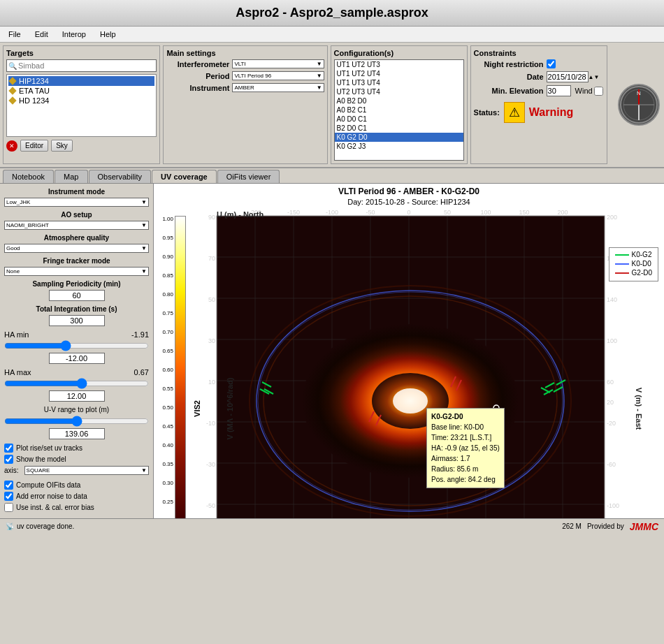 This screenshot has width=664, height=644. Describe the element at coordinates (572, 527) in the screenshot. I see `memory-usage: 262 M` at that location.